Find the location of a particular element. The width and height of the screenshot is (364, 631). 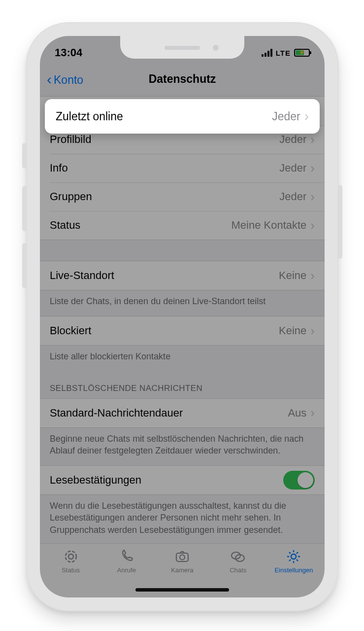

nav-header: ‹ Konto Datenschutz is located at coordinates (182, 81).